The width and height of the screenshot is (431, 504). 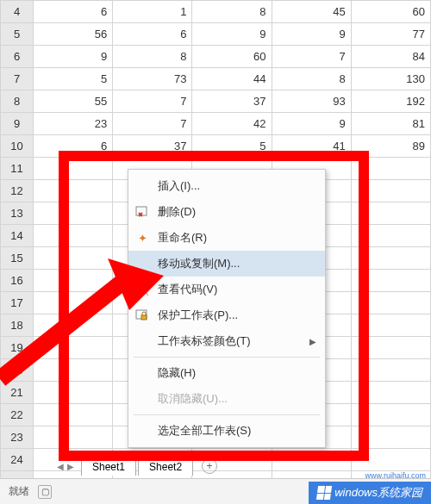 I want to click on row-header: 14, so click(x=17, y=236).